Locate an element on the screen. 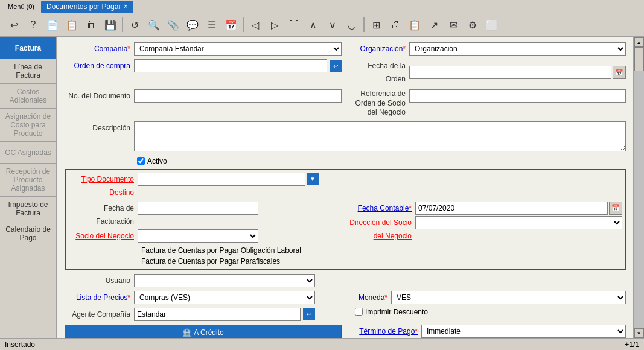 This screenshot has height=350, width=644. descripcion-textarea is located at coordinates (380, 136).